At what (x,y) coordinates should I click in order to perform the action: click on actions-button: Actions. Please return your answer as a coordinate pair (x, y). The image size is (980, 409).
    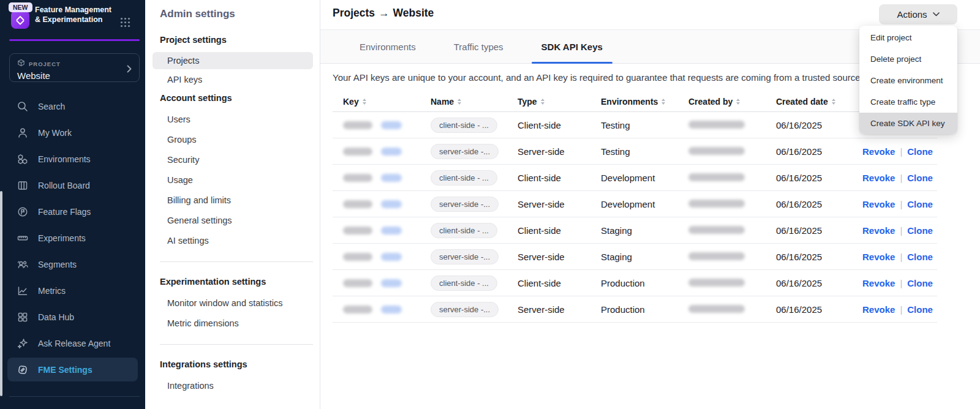
    Looking at the image, I should click on (918, 15).